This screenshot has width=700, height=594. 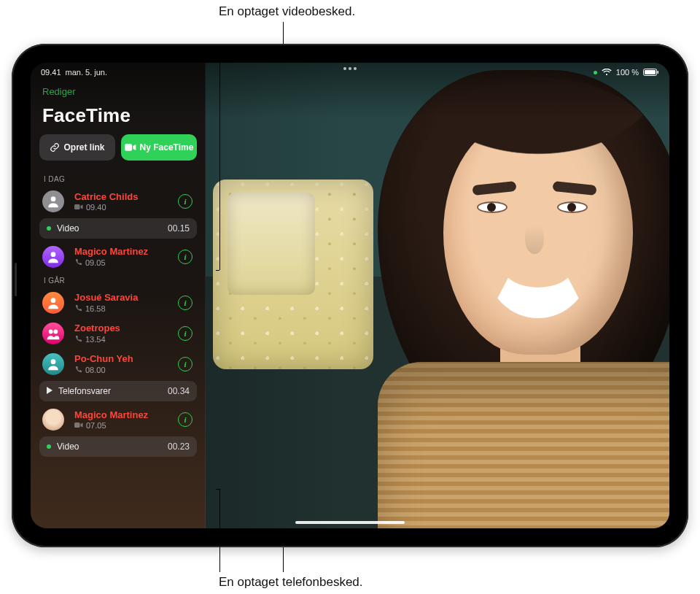 I want to click on edit-button: Rediger, so click(x=59, y=93).